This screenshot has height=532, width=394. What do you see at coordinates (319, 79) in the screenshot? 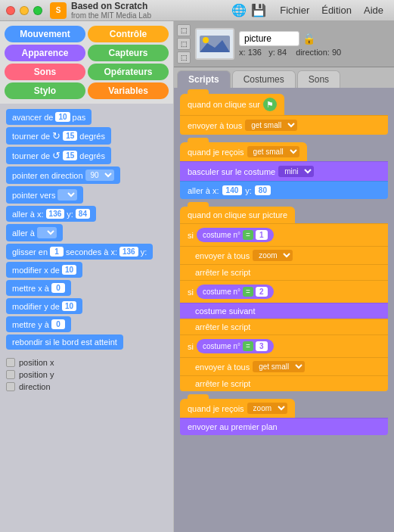
I see `tab-sons: Sons` at bounding box center [319, 79].